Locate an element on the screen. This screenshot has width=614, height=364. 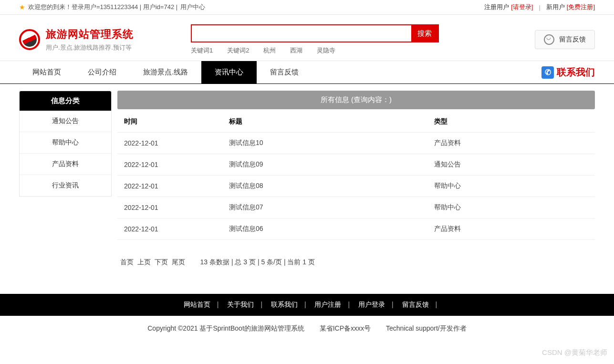
nav-routes: 旅游景点.线路 is located at coordinates (166, 73).